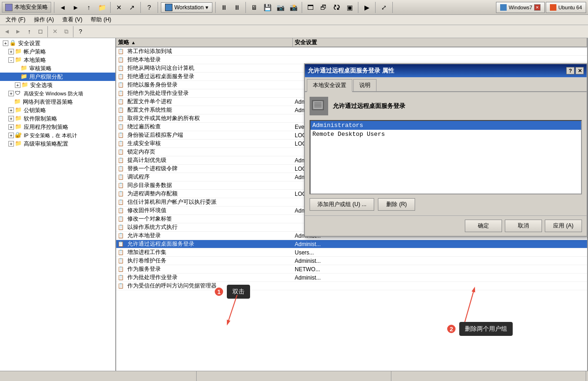  What do you see at coordinates (133, 43) in the screenshot?
I see `sort-asc-icon: ▲` at bounding box center [133, 43].